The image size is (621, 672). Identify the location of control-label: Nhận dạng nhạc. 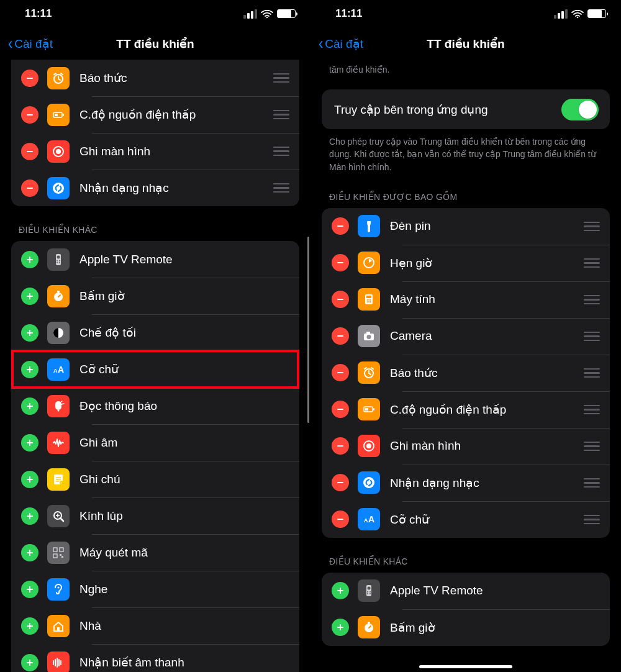
(173, 188).